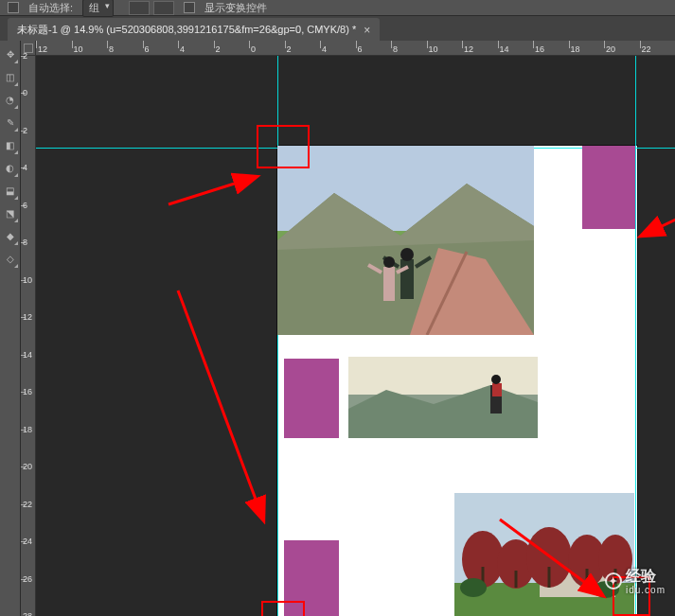 The image size is (675, 616). What do you see at coordinates (27, 579) in the screenshot?
I see `ruler-tick-label: 26` at bounding box center [27, 579].